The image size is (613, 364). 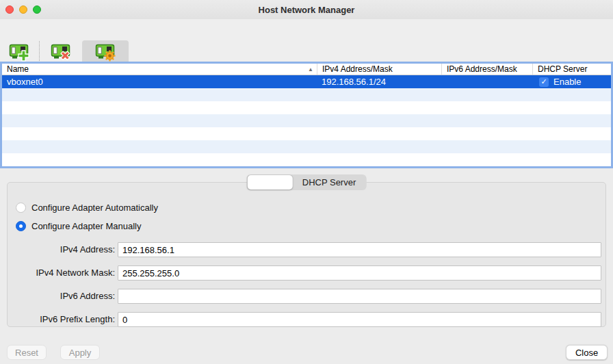 What do you see at coordinates (360, 250) in the screenshot?
I see `ipv4-address-input` at bounding box center [360, 250].